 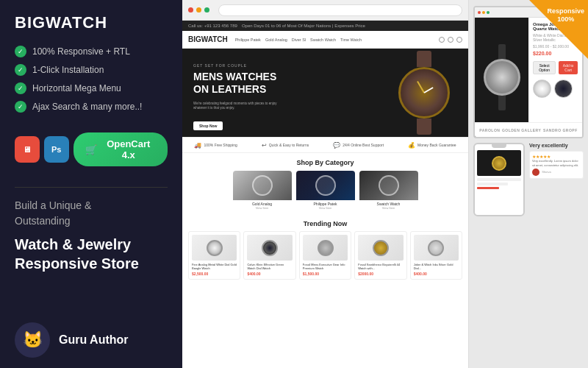 I want to click on author-row: 🐱 Guru Author, so click(x=91, y=340).